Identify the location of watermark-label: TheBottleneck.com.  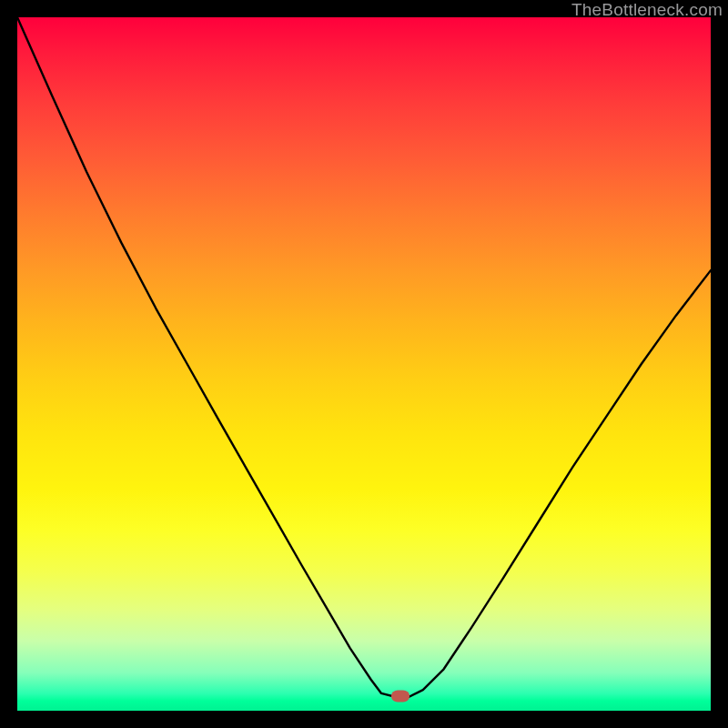
(647, 10).